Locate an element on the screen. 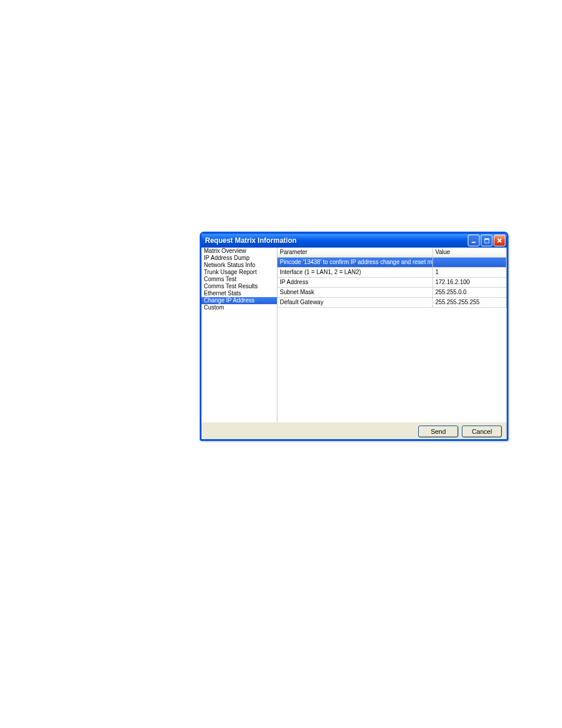 This screenshot has width=562, height=728. cell-value: 255.255.0.0 is located at coordinates (470, 292).